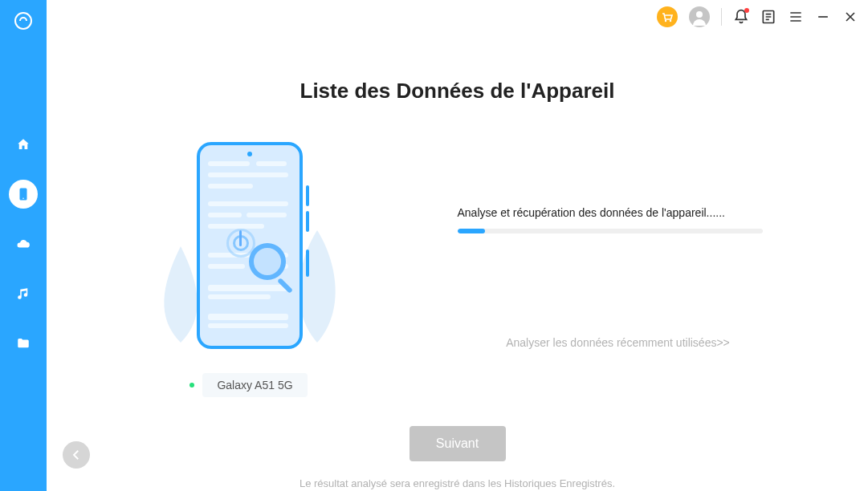  Describe the element at coordinates (23, 144) in the screenshot. I see `nav-home` at that location.